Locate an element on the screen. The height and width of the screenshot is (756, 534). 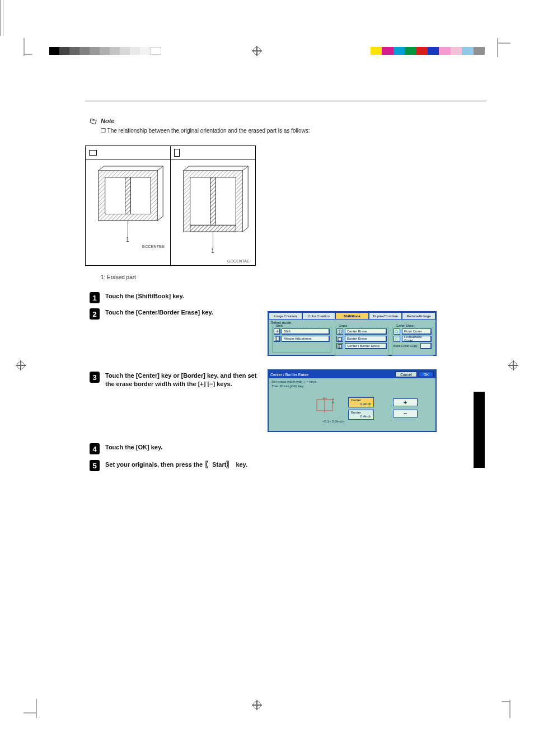
front-back-cover-button: Front&Back Cover is located at coordinates (416, 339).